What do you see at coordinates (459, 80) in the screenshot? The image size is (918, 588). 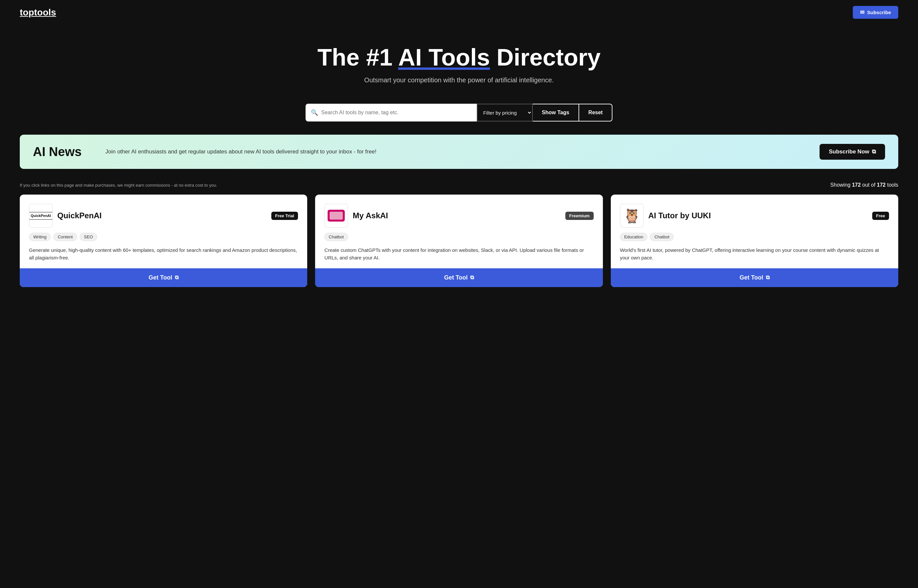 I see `hero-subtitle: Outsmart your competition with the power…` at bounding box center [459, 80].